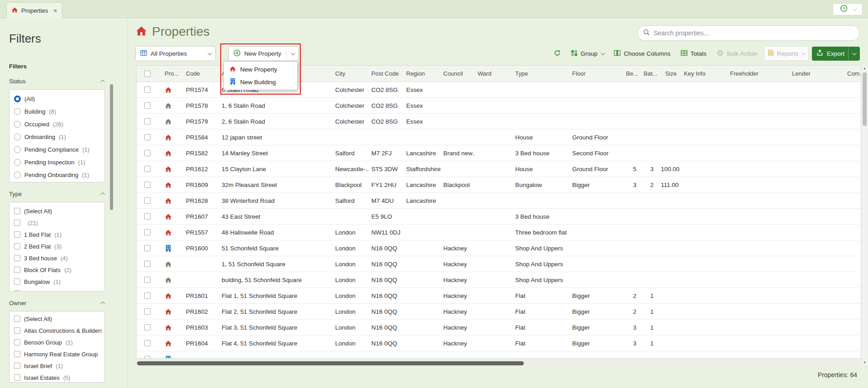 This screenshot has width=868, height=388. I want to click on table-row: PR155748 Hallswelle RoadLondonNW11 0DJTh…, so click(498, 233).